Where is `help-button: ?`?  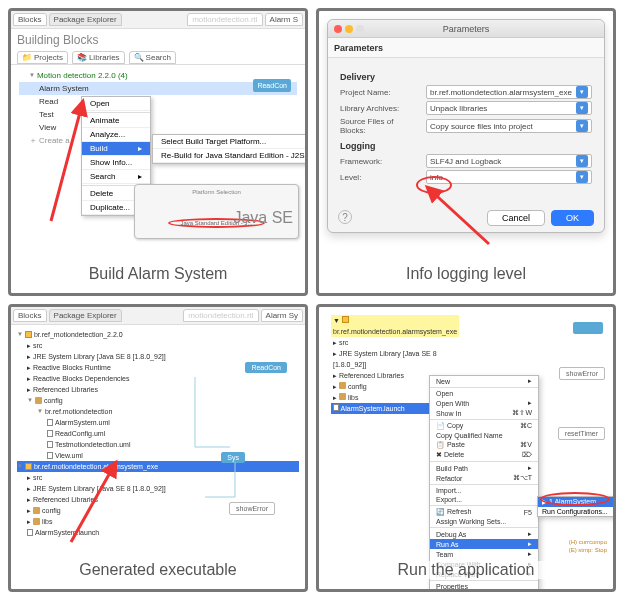 help-button: ? is located at coordinates (345, 217).